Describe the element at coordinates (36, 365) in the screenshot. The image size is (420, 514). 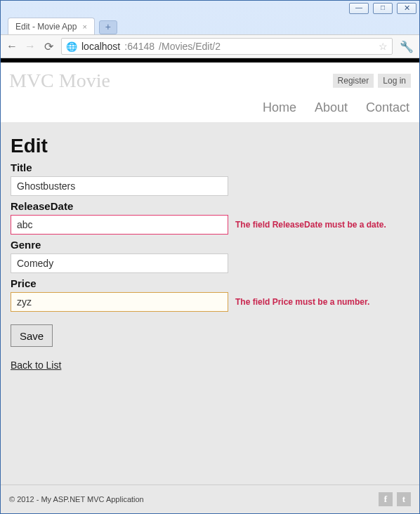
I see `back-to-list-link: Back to List` at that location.